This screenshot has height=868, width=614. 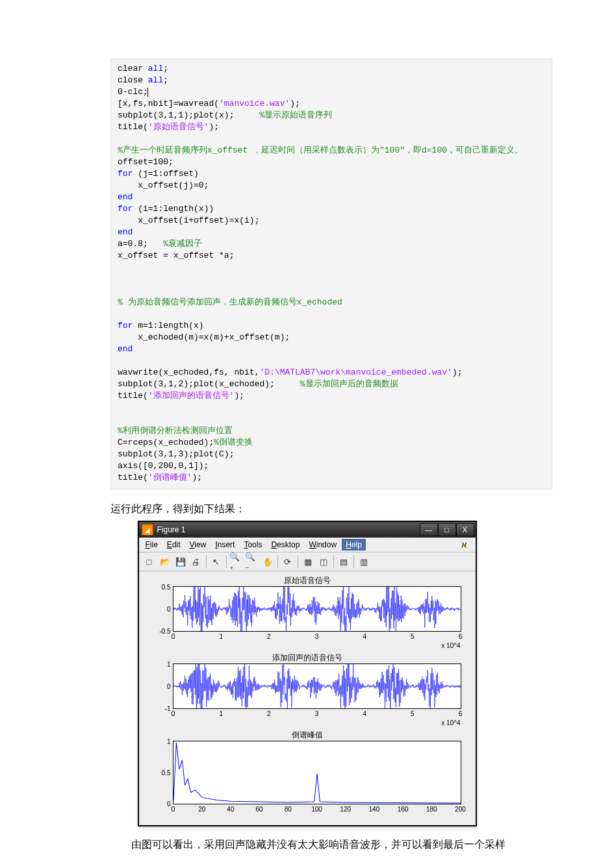 What do you see at coordinates (307, 689) in the screenshot?
I see `subplot-2: 添加回声的语音信号 1 0 -1 0 1 2 3 4 5 6 x 10^4` at bounding box center [307, 689].